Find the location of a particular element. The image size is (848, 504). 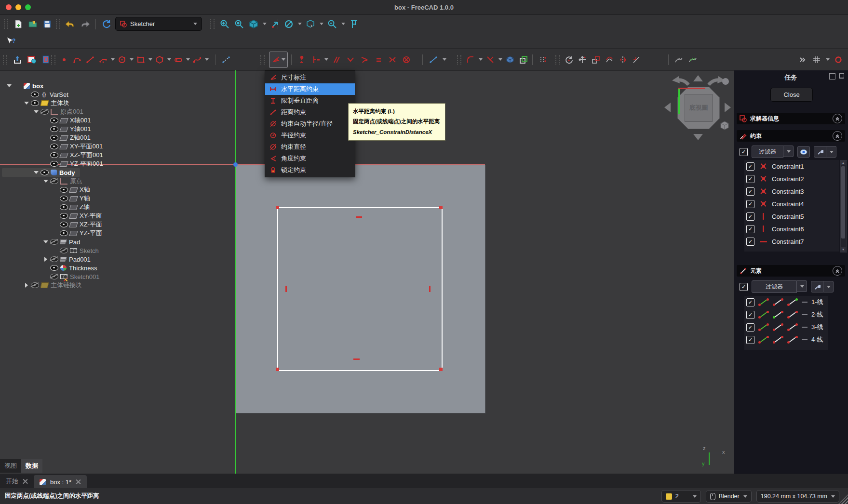

tree-item-sketch: Sketch is located at coordinates (53, 251).